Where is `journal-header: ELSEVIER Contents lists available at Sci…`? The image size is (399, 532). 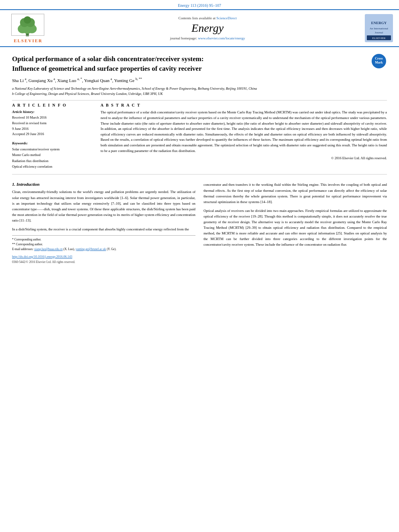
journal-header: ELSEVIER Contents lists available at Sci… is located at coordinates (200, 28).